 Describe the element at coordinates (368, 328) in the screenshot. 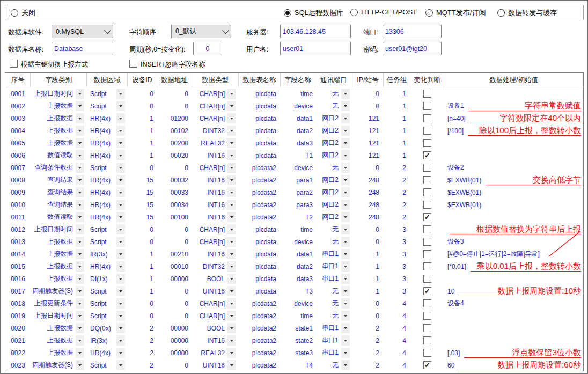

I see `cell-ip-station: 2` at that location.